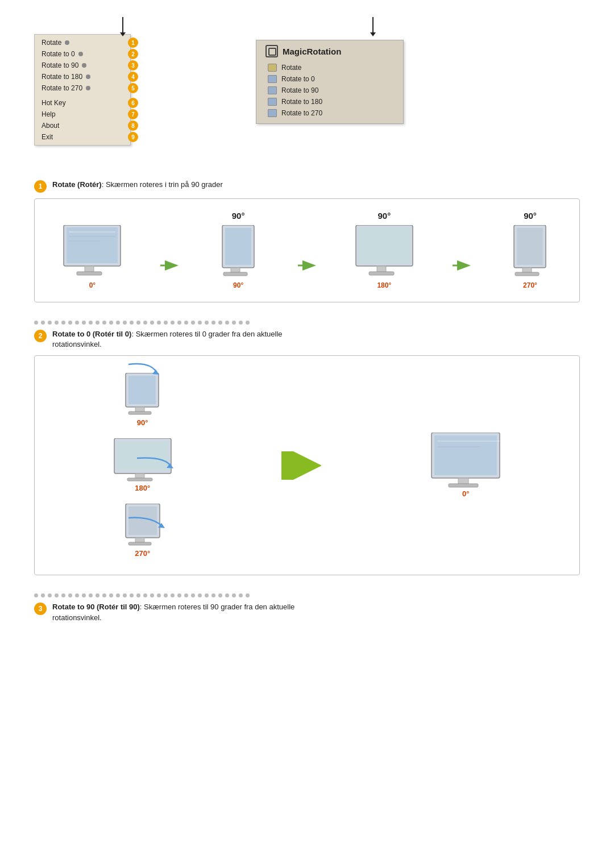  I want to click on top-diagram: Rotate 1 Rotate to 0 2 Rotate to 90 3 Ro…, so click(307, 81).